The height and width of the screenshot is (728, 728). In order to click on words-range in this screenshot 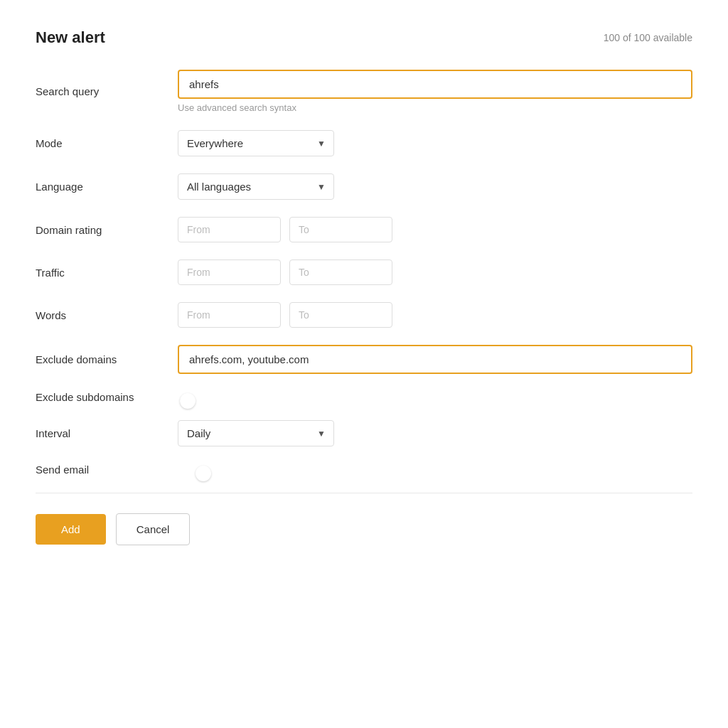, I will do `click(435, 315)`.